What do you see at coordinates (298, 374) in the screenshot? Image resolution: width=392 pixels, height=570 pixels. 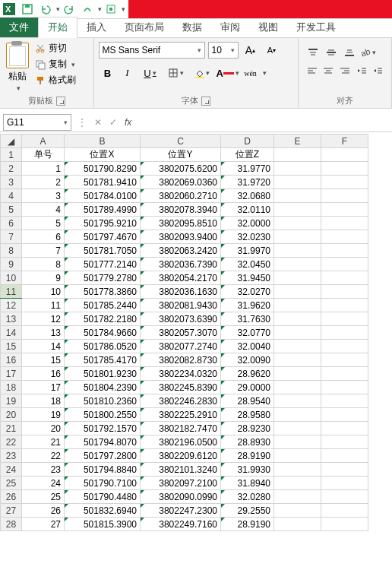 I see `cell-E17` at bounding box center [298, 374].